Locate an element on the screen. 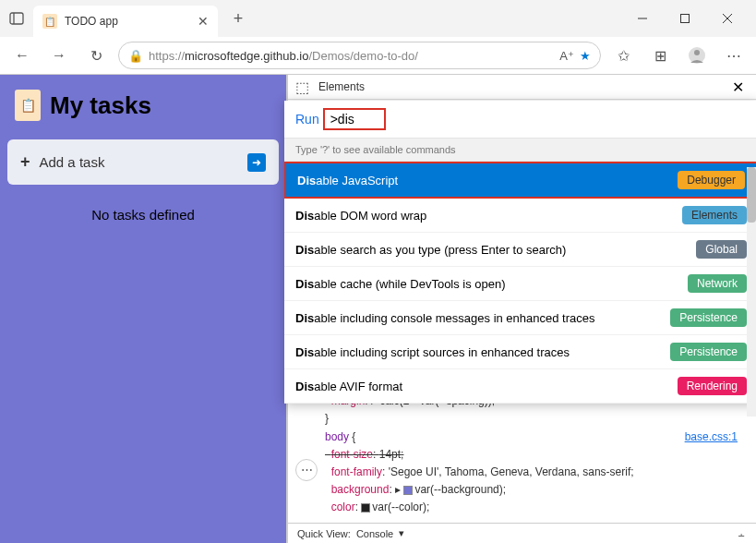 This screenshot has width=756, height=543. command-result-item: Disable AVIF formatRendering is located at coordinates (521, 386).